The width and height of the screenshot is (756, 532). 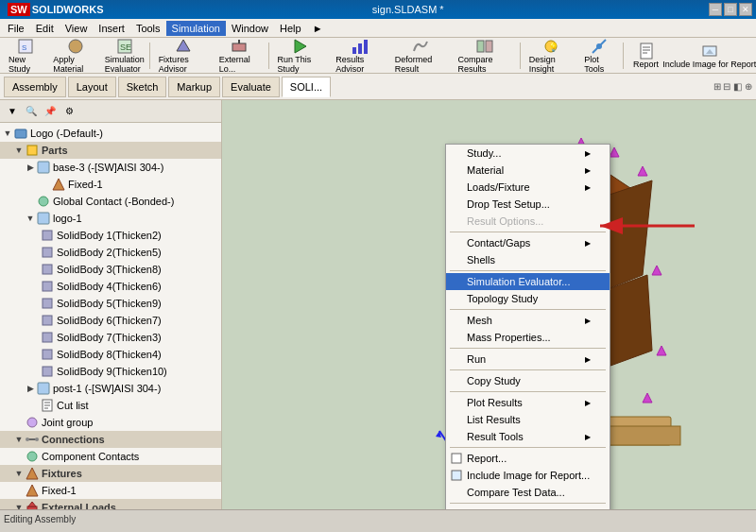 What do you see at coordinates (111, 337) in the screenshot?
I see `tree-solidbody7: SolidBody 7(Thicken3)` at bounding box center [111, 337].